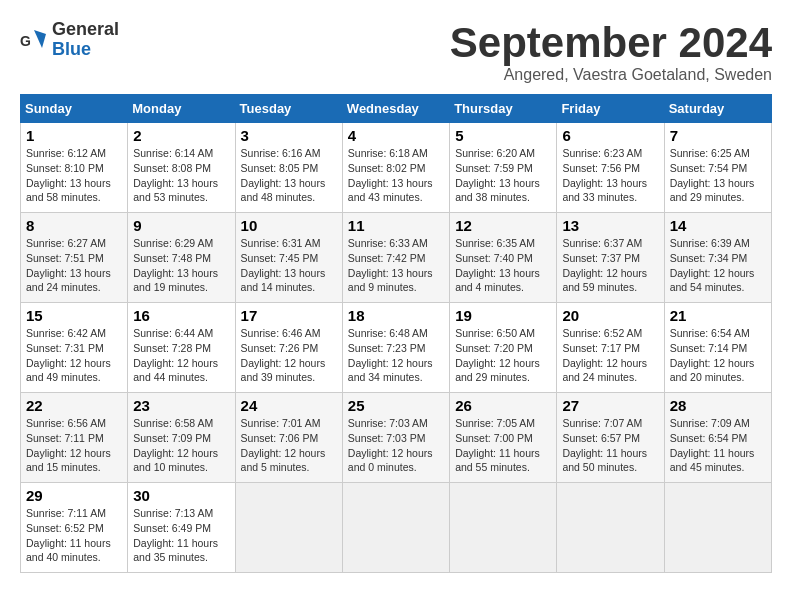 Image resolution: width=792 pixels, height=612 pixels. Describe the element at coordinates (74, 528) in the screenshot. I see `calendar-cell: 29Sunrise: 7:11 AM Sunset: 6:52 PM Dayli…` at that location.